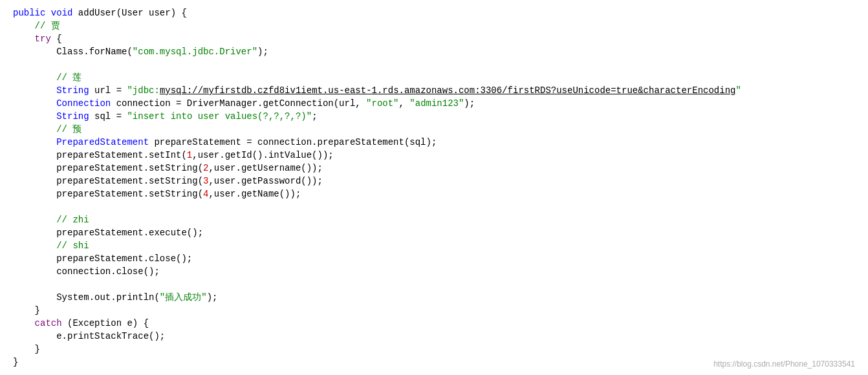 This screenshot has height=375, width=868. What do you see at coordinates (434, 323) in the screenshot?
I see `code-line-25: catch (Exception e) {` at bounding box center [434, 323].